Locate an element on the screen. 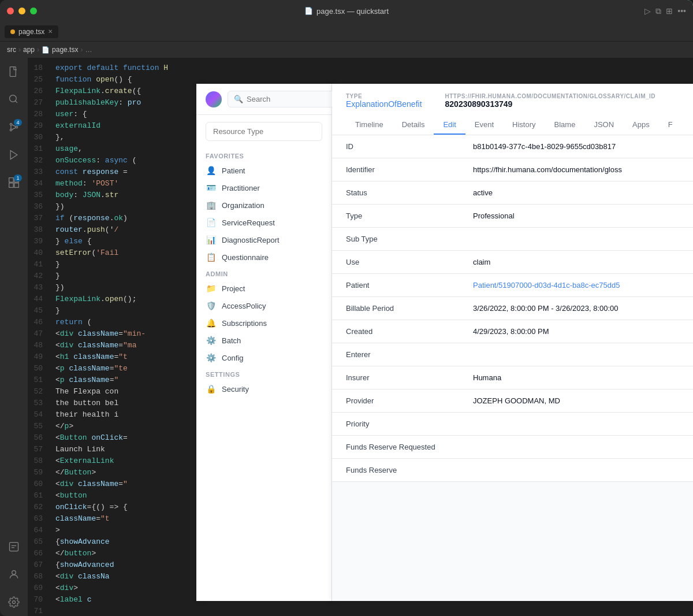  nav-item-patient-label: Patient is located at coordinates (233, 171).